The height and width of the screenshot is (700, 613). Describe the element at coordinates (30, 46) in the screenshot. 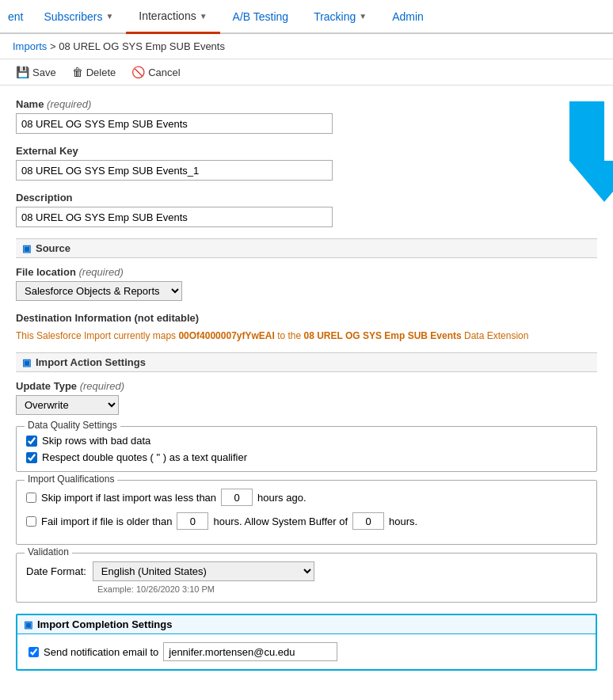

I see `breadcrumb-link: Imports` at that location.